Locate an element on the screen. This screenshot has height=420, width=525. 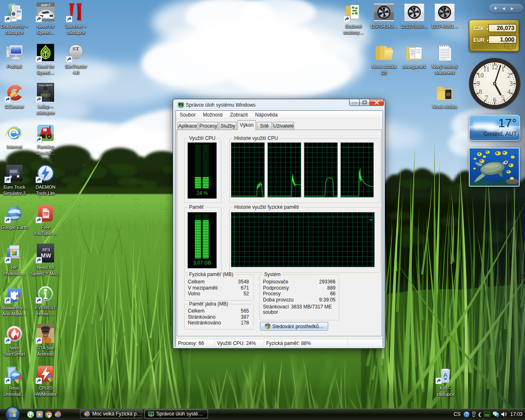
svg-text: 2 is located at coordinates (509, 75).